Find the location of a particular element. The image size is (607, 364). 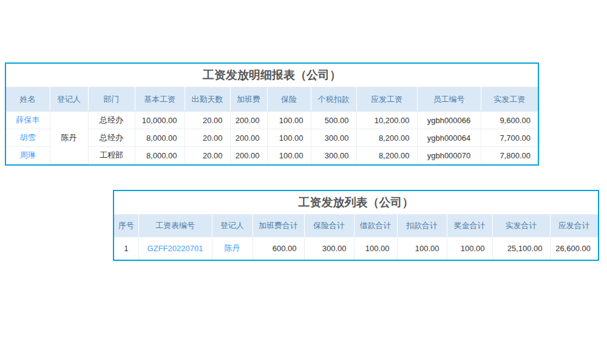

col-header-insurance: 保险 is located at coordinates (289, 99).